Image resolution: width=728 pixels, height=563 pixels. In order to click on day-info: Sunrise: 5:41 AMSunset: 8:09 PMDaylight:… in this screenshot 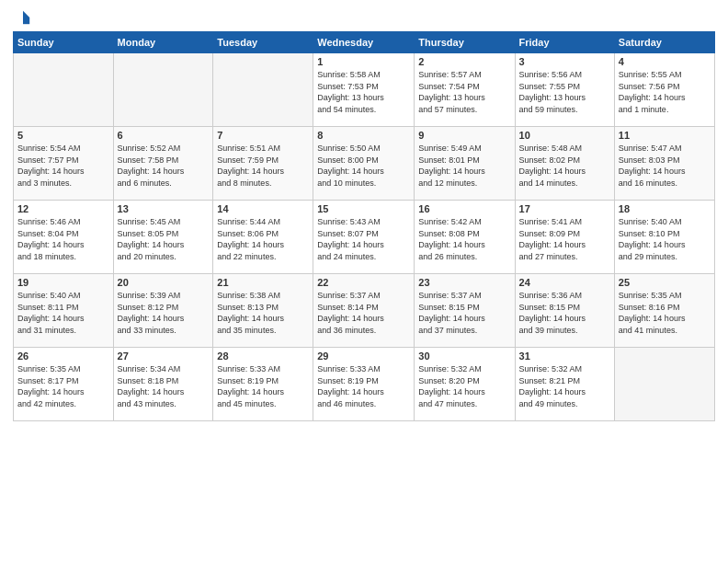, I will do `click(564, 239)`.